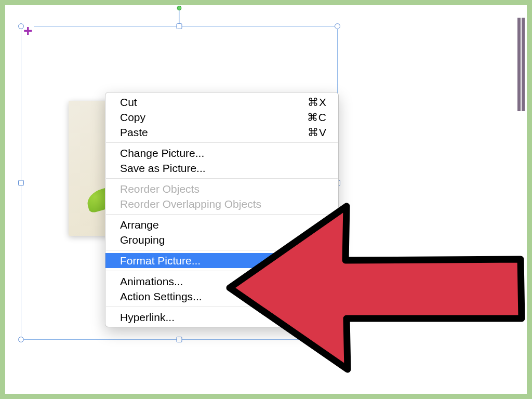  Describe the element at coordinates (152, 282) in the screenshot. I see `menu-item-label: Animations...` at that location.